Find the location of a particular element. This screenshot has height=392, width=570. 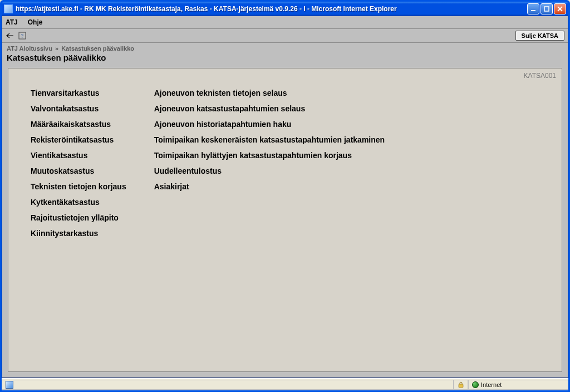

link-valvontakatsastus: Valvontakatsastus is located at coordinates (78, 109).